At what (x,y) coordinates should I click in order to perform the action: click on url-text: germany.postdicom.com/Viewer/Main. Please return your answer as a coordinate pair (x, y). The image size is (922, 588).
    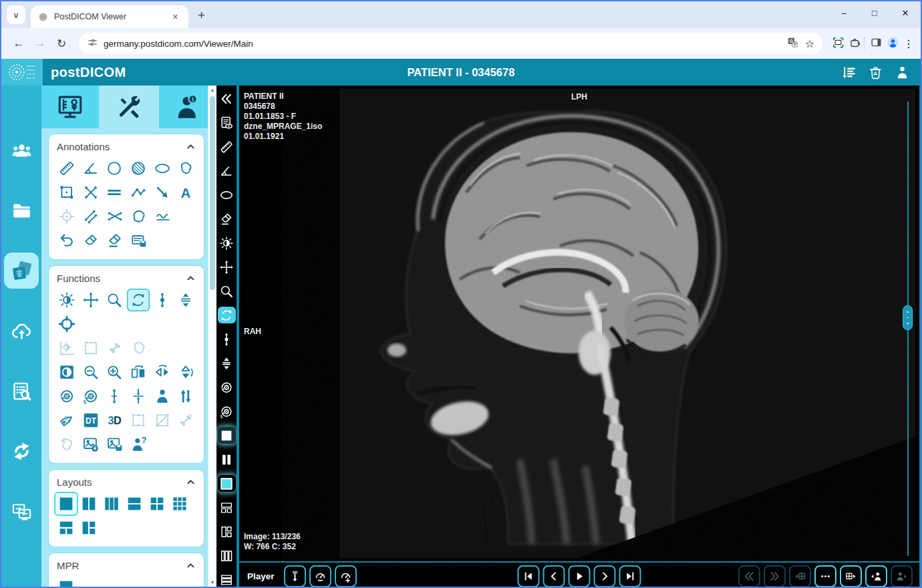
    Looking at the image, I should click on (442, 44).